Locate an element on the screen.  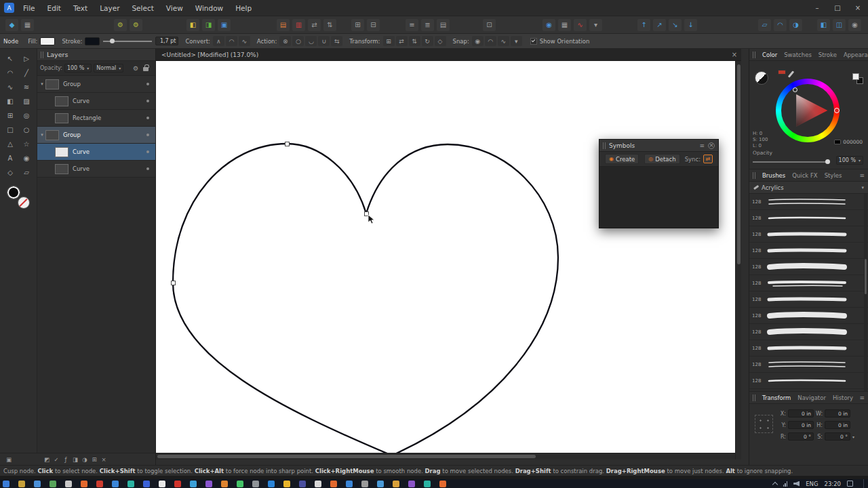
snap-more-chevron-icon: ▾ is located at coordinates (517, 41).